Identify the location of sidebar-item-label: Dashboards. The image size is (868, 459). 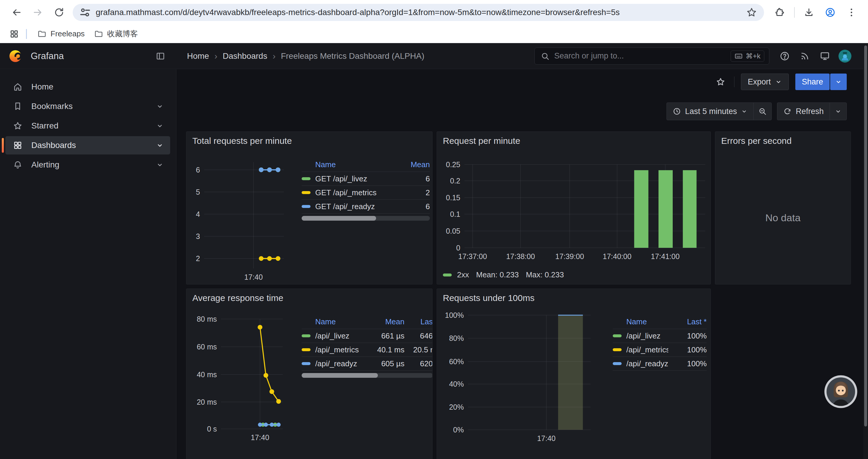
(94, 145).